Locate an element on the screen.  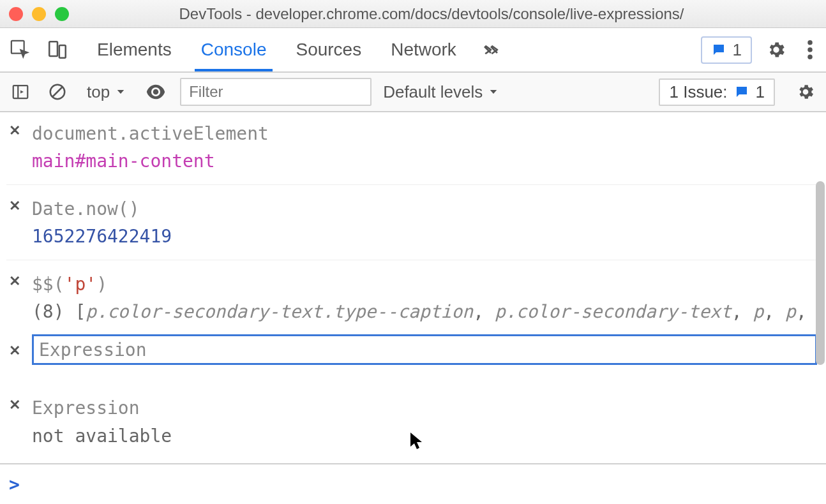
live-expression-row: ✕ $$('p') (8) [p.color-secondary-text.ty… is located at coordinates (413, 300).